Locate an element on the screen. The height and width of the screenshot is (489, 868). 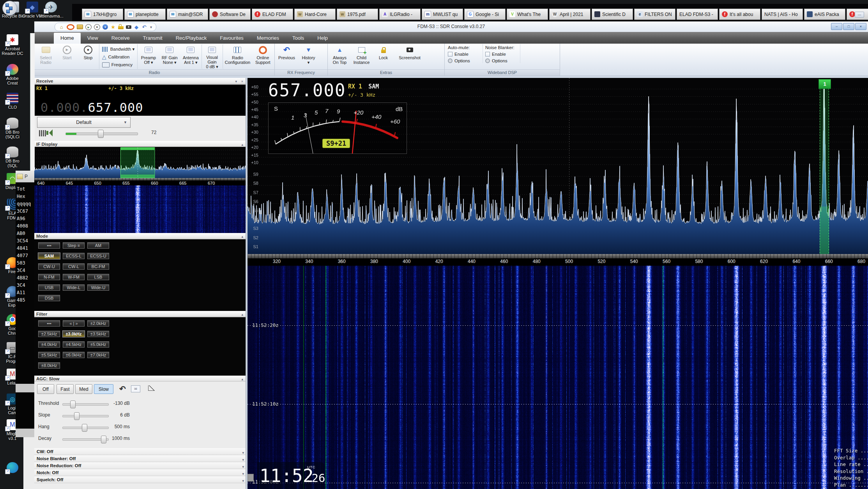
waterfall-scroll-thumb is located at coordinates (251, 478).